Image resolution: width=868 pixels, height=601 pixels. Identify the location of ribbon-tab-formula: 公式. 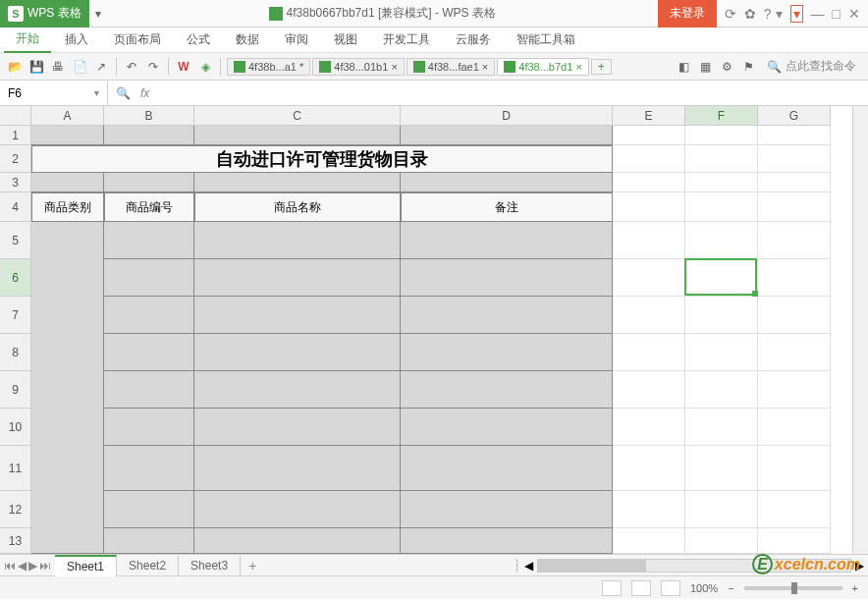
(198, 39).